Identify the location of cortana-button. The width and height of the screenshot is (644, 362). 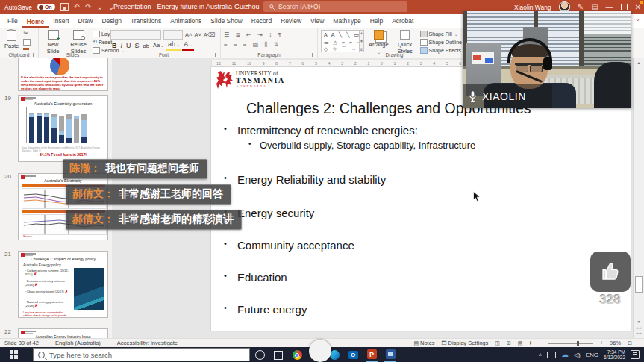
(260, 355).